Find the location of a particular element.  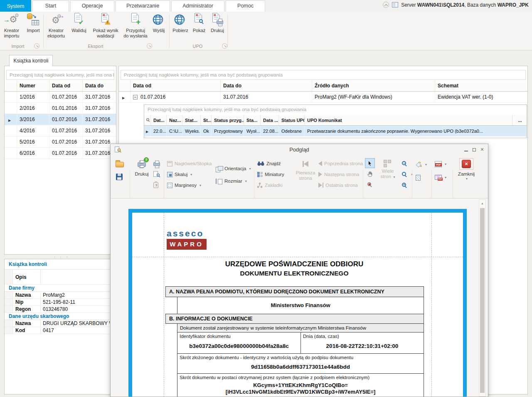

tab-operacje: Operacje is located at coordinates (92, 6).